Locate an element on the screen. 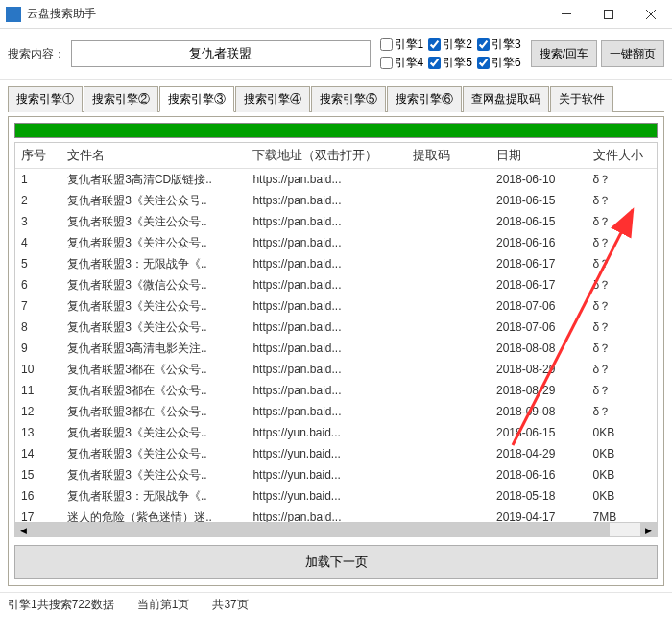 This screenshot has width=672, height=636. table-row: 16复仇者联盟3：无限战争《..https://yun.baid...2018-… is located at coordinates (336, 496).